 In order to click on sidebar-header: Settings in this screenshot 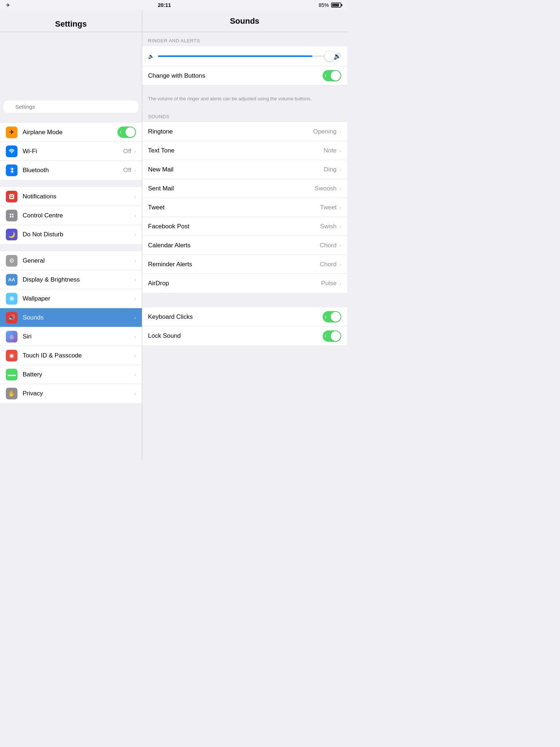, I will do `click(71, 21)`.